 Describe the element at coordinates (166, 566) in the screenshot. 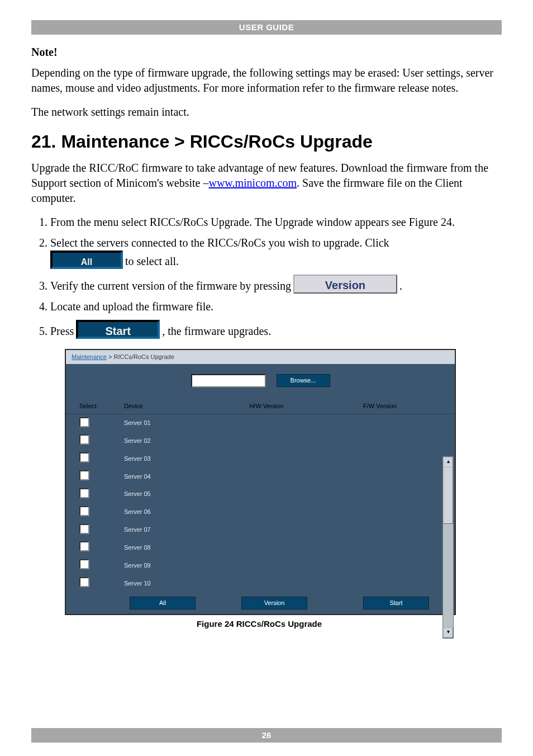

I see `device-cell: Server 09` at that location.